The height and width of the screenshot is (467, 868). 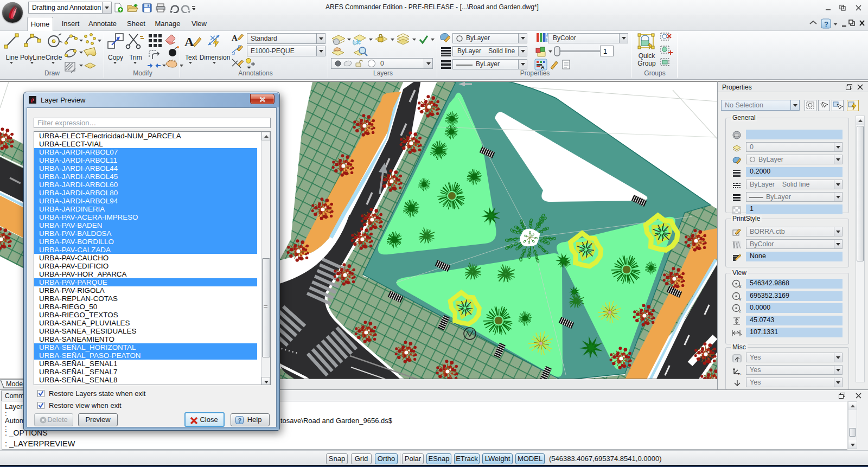 I want to click on svg-text: 0,0, so click(x=740, y=374).